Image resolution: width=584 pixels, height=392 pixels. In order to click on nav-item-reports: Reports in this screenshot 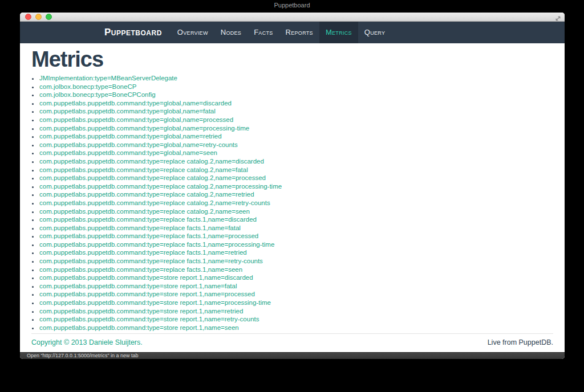, I will do `click(299, 32)`.